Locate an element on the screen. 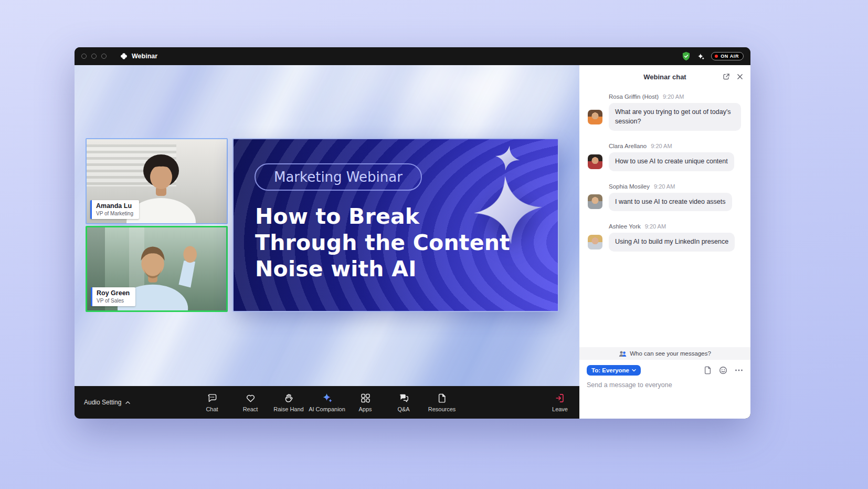 The width and height of the screenshot is (868, 489). chat-header-actions is located at coordinates (733, 77).